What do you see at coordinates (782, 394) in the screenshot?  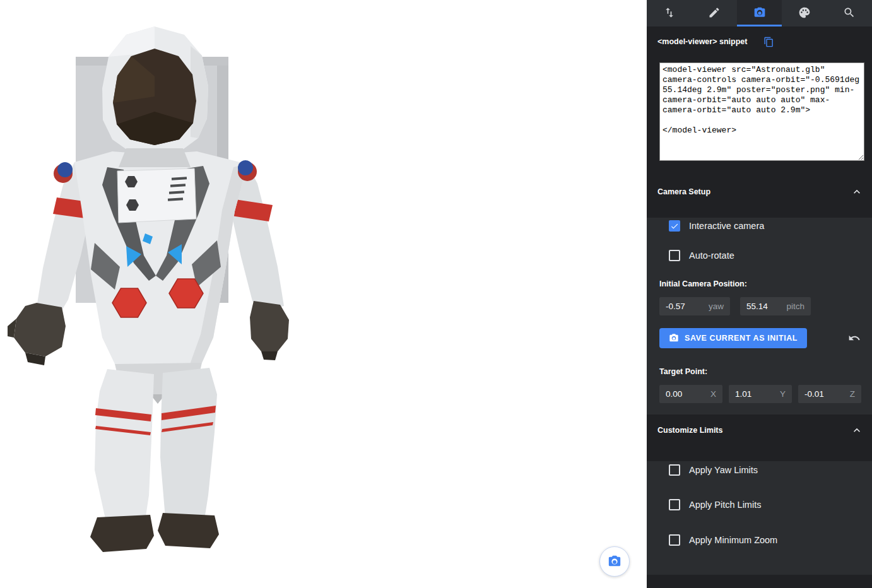 I see `target-y-suffix: Y` at bounding box center [782, 394].